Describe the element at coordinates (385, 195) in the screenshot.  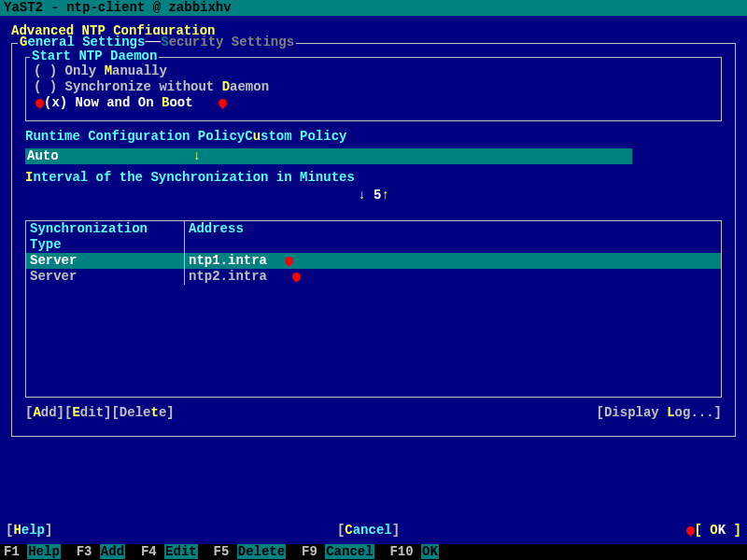
I see `spinner-up-icon: ↑` at that location.